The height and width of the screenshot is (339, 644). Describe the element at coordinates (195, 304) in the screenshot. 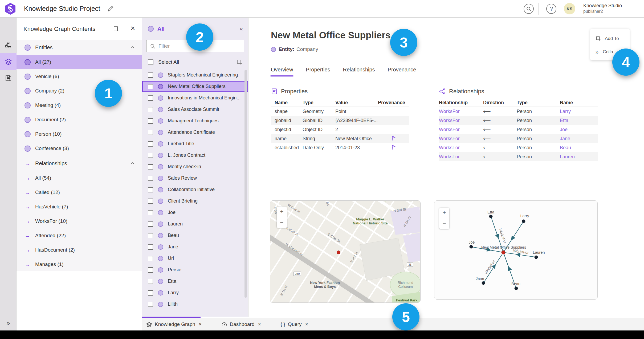

I see `list-item: Lilith` at that location.